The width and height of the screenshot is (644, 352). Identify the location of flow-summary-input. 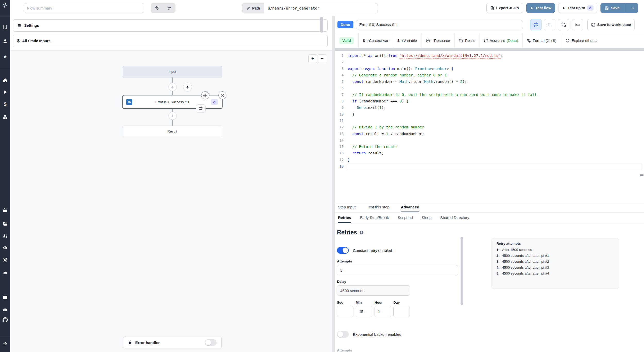
(84, 8).